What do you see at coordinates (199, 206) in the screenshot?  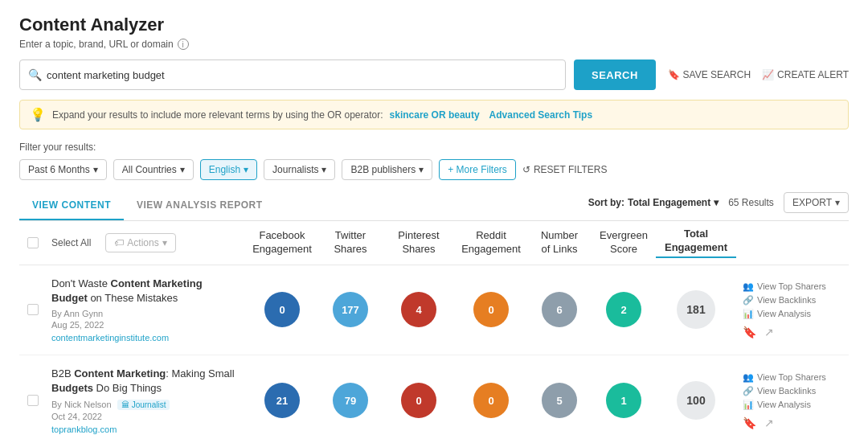 I see `tab-analysis-report: VIEW ANALYSIS REPORT` at bounding box center [199, 206].